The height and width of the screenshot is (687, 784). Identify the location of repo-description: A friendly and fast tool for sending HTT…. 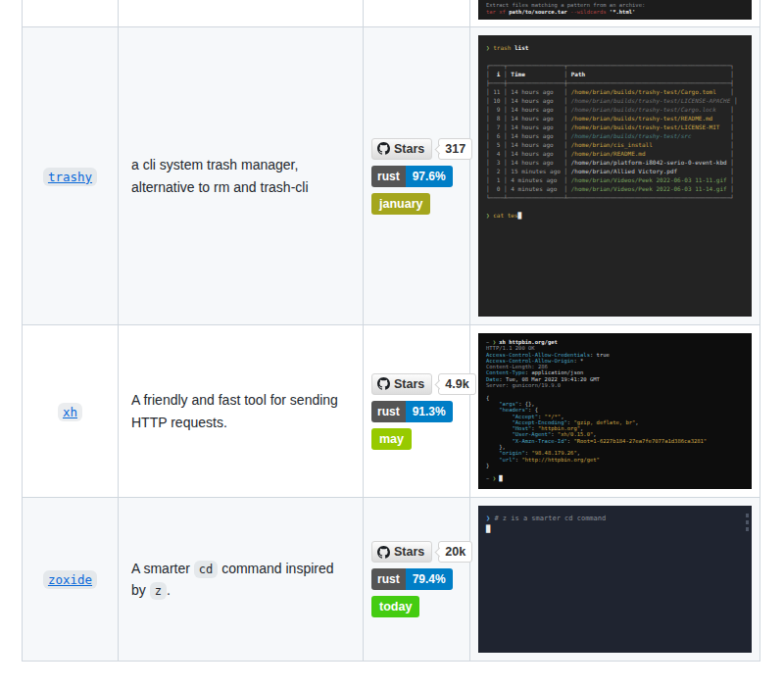
(241, 412).